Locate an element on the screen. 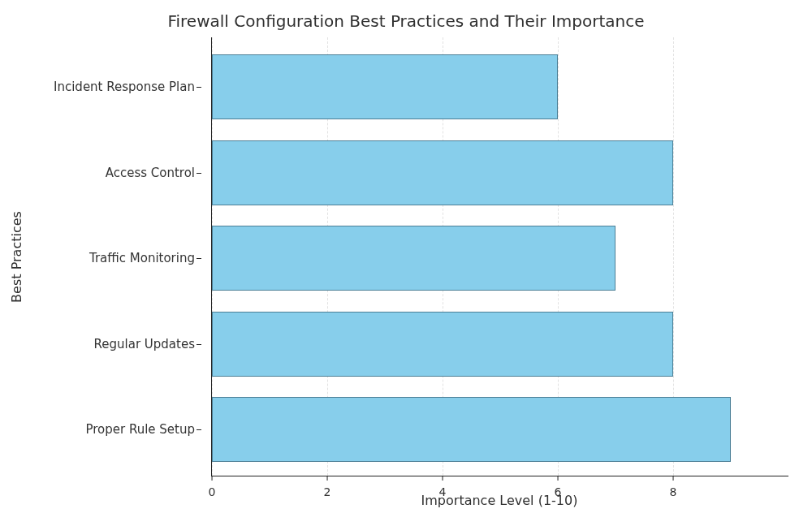  bar-regular-updates is located at coordinates (443, 344).